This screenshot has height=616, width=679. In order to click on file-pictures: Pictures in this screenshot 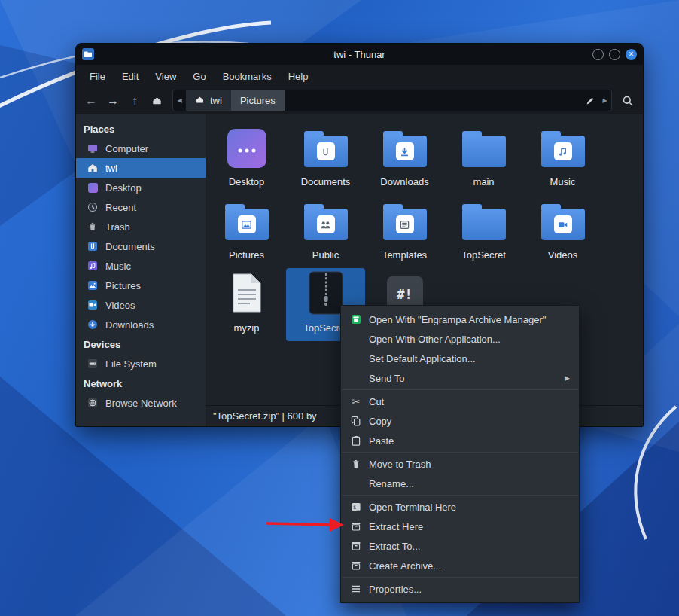, I will do `click(247, 232)`.